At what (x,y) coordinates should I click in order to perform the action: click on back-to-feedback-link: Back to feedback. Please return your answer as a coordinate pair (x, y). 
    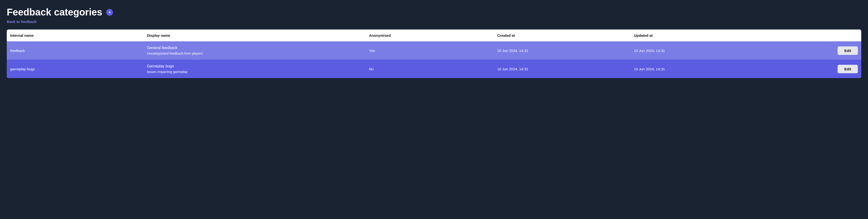
    Looking at the image, I should click on (22, 22).